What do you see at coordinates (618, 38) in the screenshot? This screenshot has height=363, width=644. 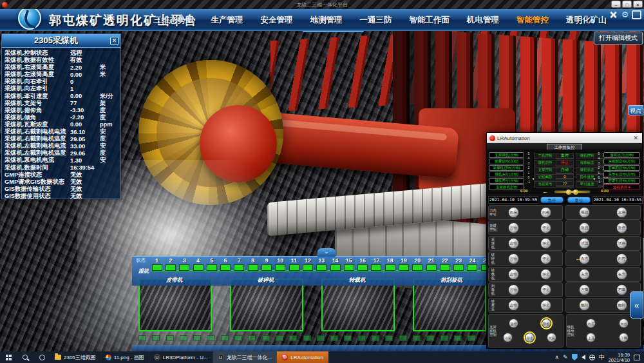 I see `edit-mode-button: 打开编辑模式` at bounding box center [618, 38].